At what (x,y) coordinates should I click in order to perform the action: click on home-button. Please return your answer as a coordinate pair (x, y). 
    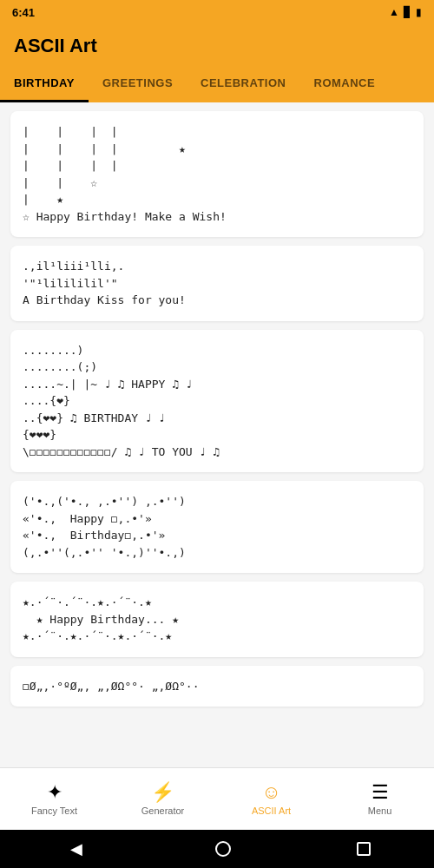
    Looking at the image, I should click on (223, 849).